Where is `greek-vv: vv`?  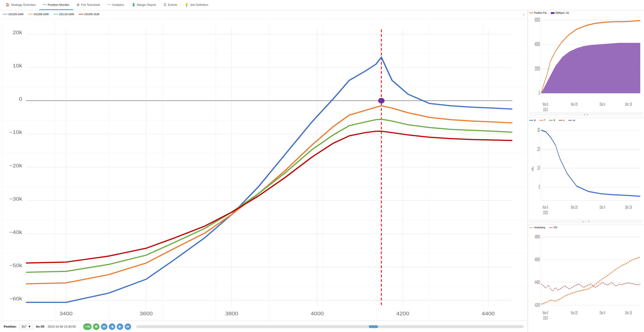
greek-vv: vv is located at coordinates (572, 120).